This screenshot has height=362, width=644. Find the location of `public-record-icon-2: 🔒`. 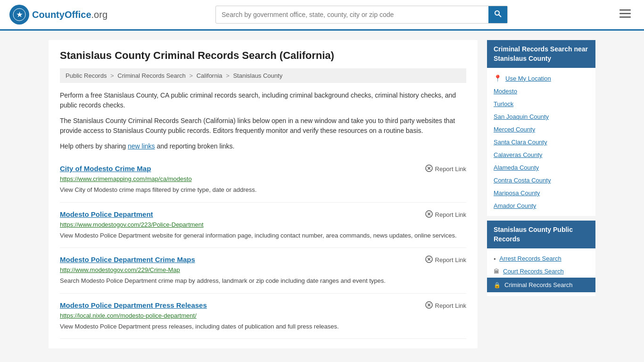

public-record-icon-2: 🔒 is located at coordinates (497, 285).